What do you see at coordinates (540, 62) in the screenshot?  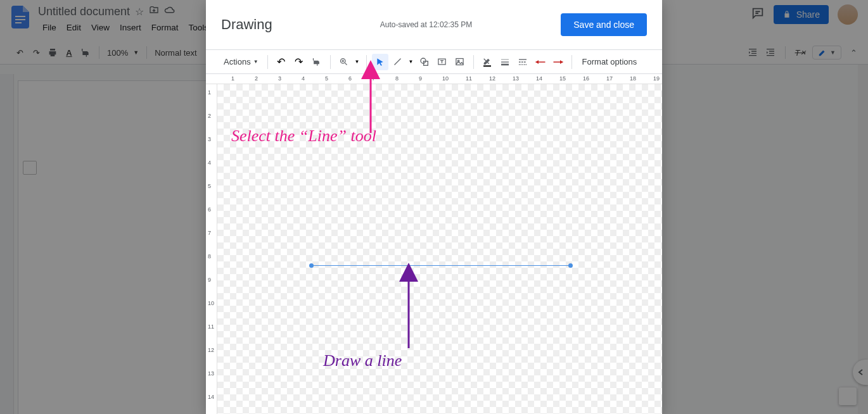 I see `line-start-icon` at bounding box center [540, 62].